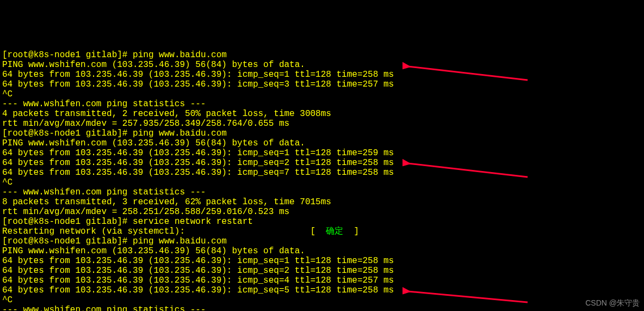  Describe the element at coordinates (181, 231) in the screenshot. I see `restart-line: Restarting network (via systemctl): [ 确定…` at that location.